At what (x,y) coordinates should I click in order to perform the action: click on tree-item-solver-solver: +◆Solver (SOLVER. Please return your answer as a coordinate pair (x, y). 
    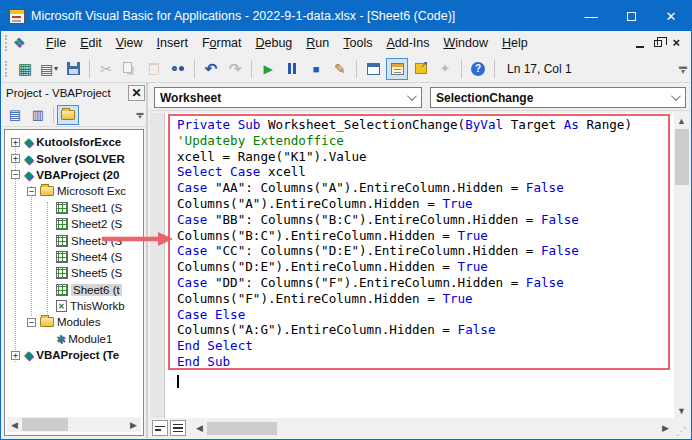
    Looking at the image, I should click on (74, 158).